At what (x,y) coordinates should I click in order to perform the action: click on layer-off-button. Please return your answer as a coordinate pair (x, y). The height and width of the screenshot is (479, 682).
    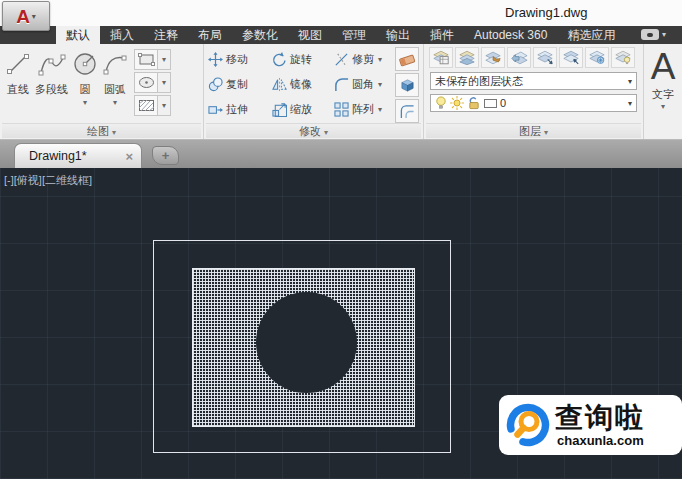
    Looking at the image, I should click on (623, 58).